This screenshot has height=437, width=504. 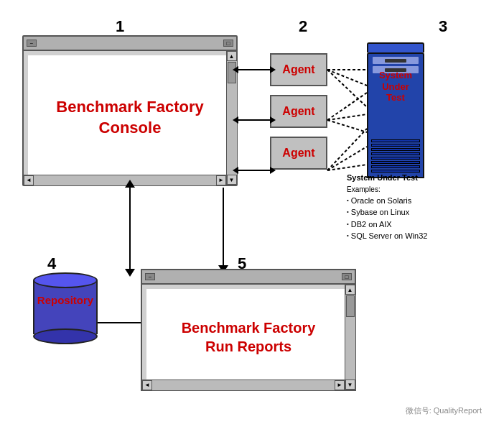 What do you see at coordinates (396, 86) in the screenshot?
I see `server-label: System Under Test` at bounding box center [396, 86].